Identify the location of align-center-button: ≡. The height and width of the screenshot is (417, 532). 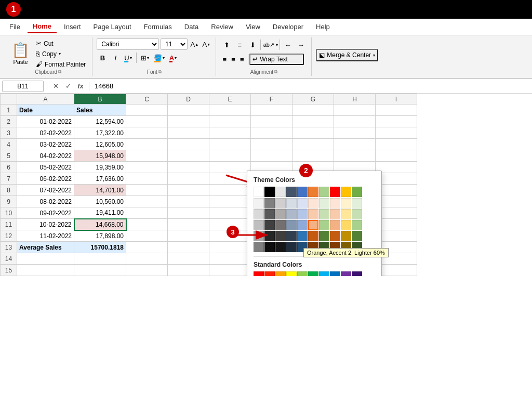
(233, 59).